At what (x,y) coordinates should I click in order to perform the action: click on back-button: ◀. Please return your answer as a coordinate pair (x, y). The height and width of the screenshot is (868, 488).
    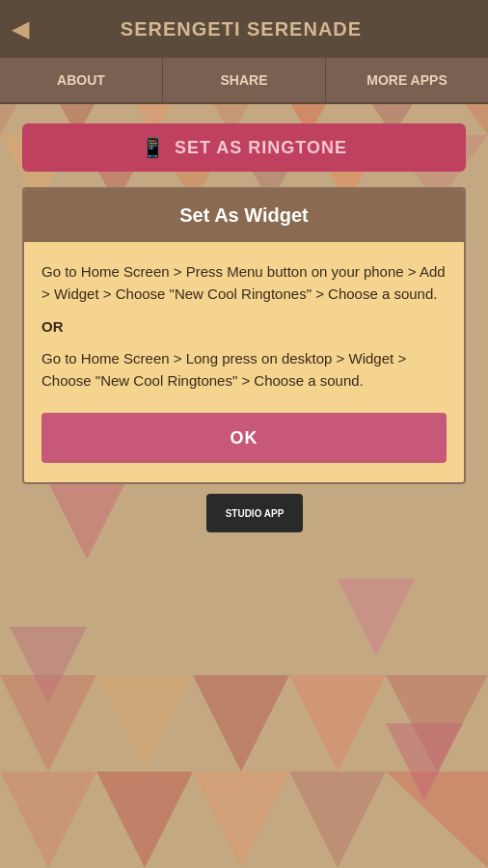
    Looking at the image, I should click on (20, 29).